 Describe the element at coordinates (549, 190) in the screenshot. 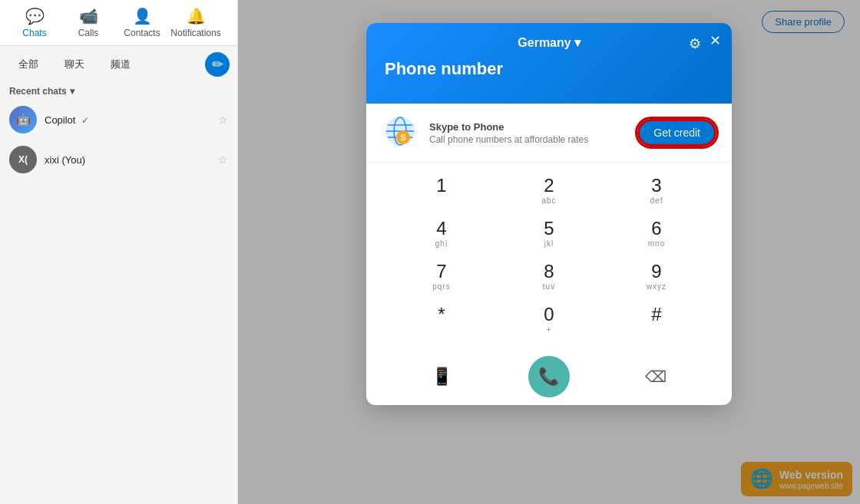

I see `dial-key-2: 2 abc` at that location.